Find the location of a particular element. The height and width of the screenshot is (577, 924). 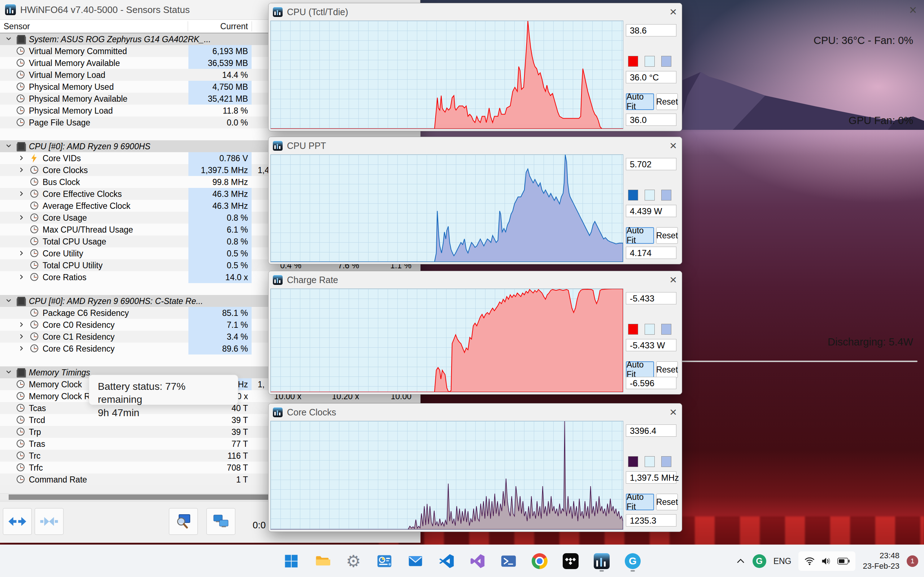

expand-columns-button is located at coordinates (18, 521).